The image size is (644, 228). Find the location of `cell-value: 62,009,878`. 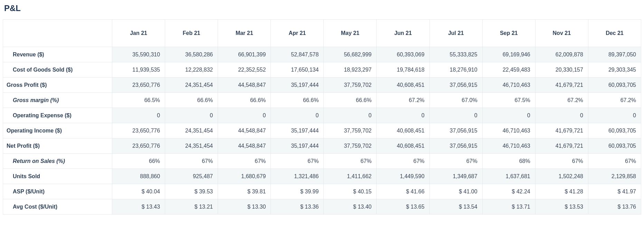

cell-value: 62,009,878 is located at coordinates (562, 55).